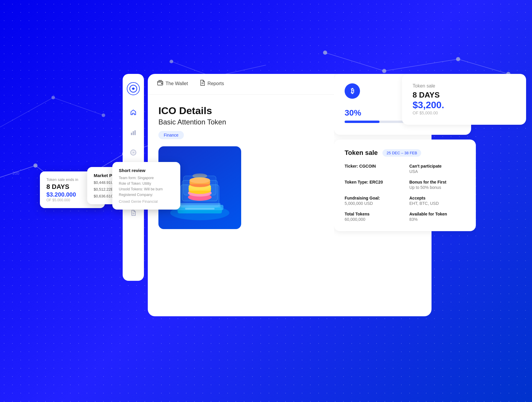  Describe the element at coordinates (133, 112) in the screenshot. I see `sidebar-item-home` at that location.